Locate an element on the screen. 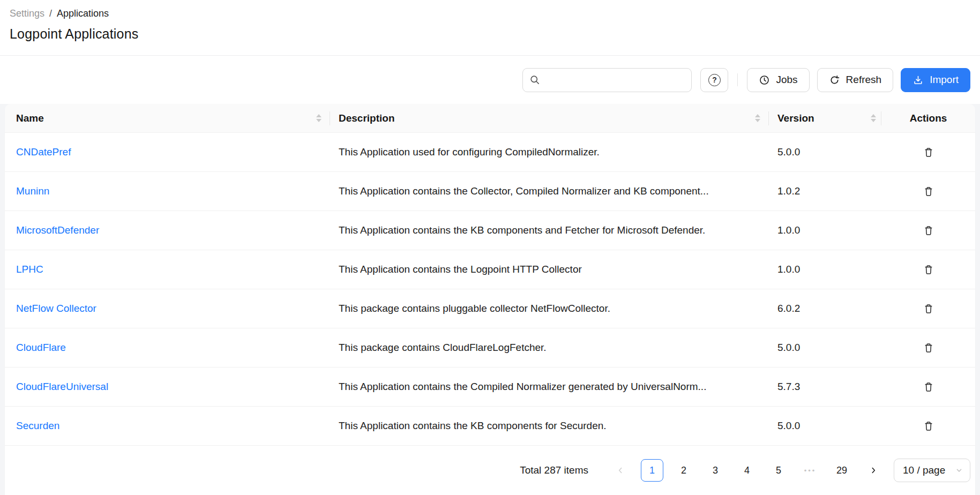  jobs-button-label: Jobs is located at coordinates (787, 80).